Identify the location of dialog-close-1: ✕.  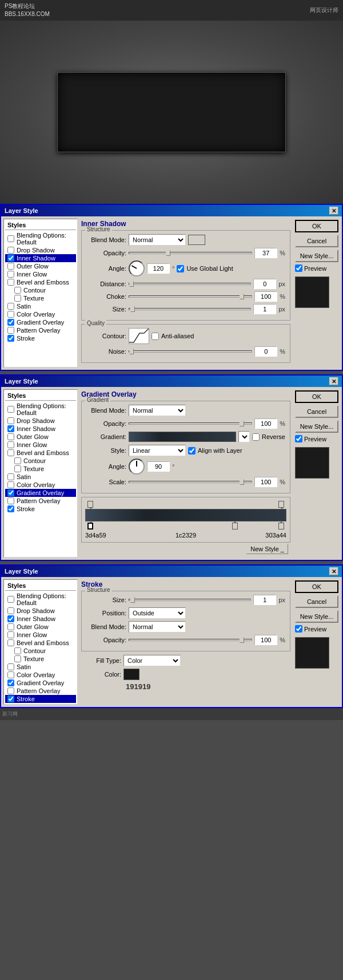
(334, 211).